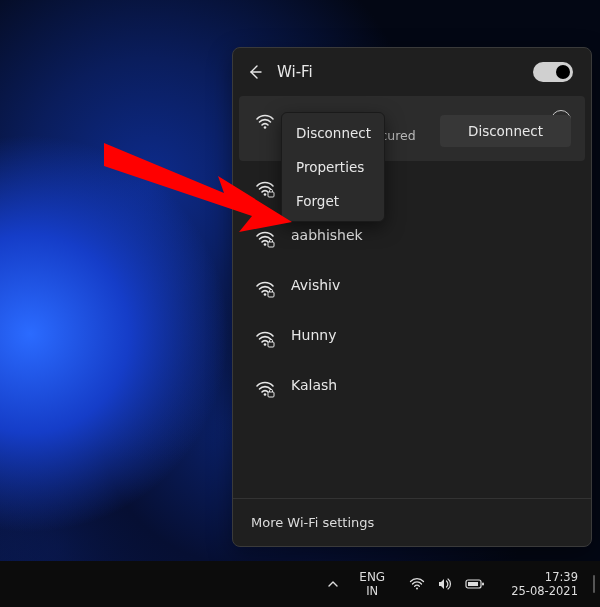  I want to click on connected-network: Nirvana Connected, secured i Disconnect …, so click(412, 128).